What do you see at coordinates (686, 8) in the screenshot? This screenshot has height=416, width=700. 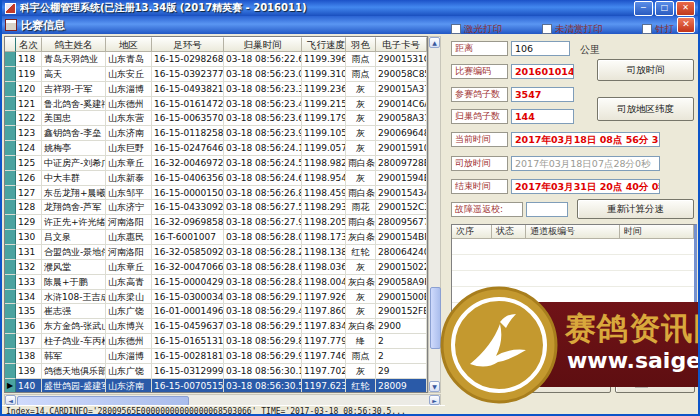 I see `close-button: ✕` at bounding box center [686, 8].